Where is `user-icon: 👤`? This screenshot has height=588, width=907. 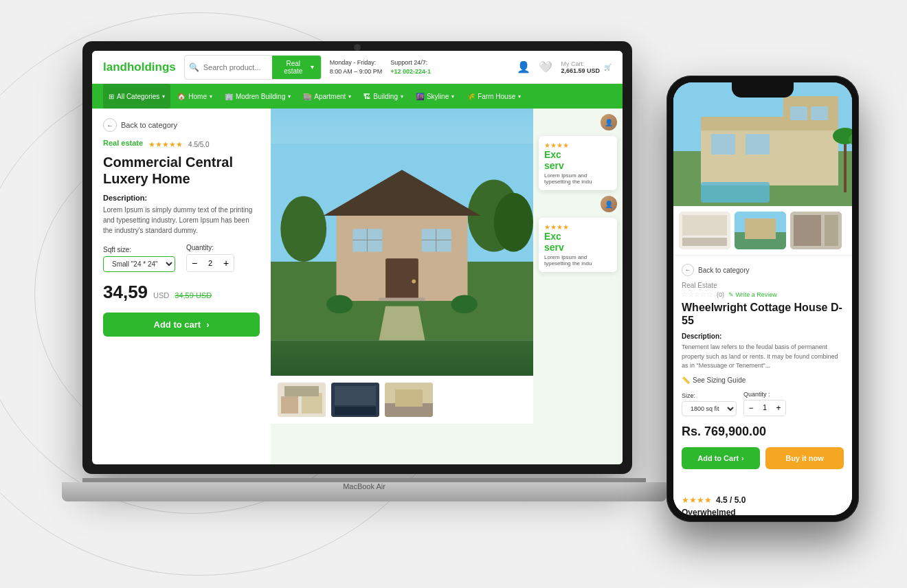
user-icon: 👤 is located at coordinates (524, 67).